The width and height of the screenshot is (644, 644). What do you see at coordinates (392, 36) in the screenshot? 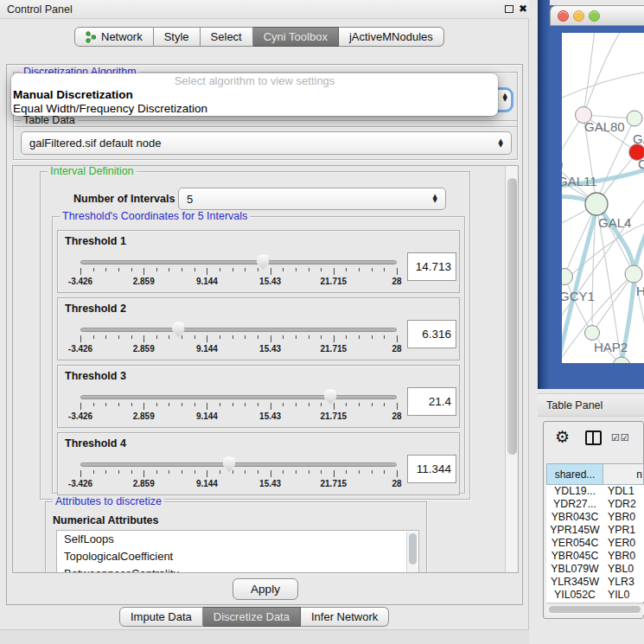
I see `tab-jactivemnodules: jActiveMNodules` at bounding box center [392, 36].